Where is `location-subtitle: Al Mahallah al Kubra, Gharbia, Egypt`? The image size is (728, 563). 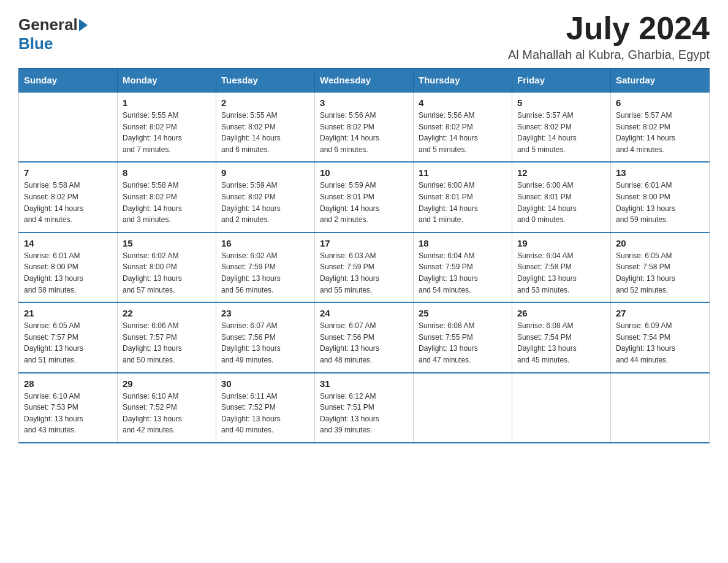
location-subtitle: Al Mahallah al Kubra, Gharbia, Egypt is located at coordinates (609, 55).